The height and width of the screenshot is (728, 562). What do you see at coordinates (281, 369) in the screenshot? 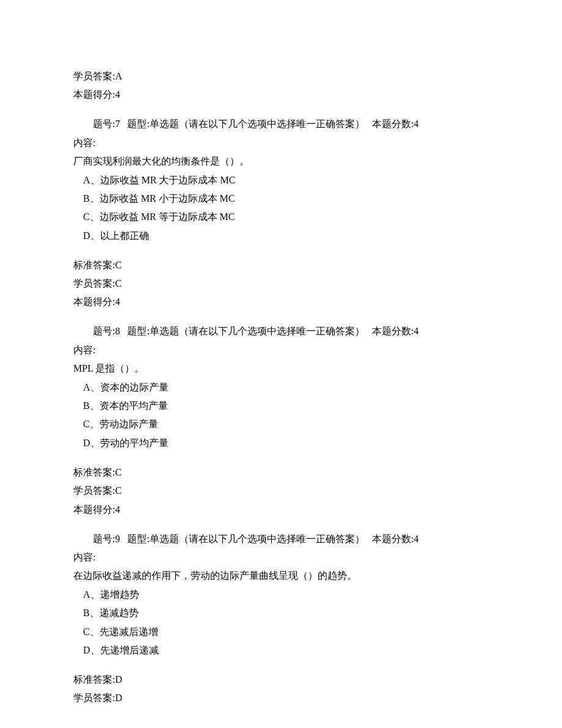
I see `question-text: MPL 是指（）。` at bounding box center [281, 369].